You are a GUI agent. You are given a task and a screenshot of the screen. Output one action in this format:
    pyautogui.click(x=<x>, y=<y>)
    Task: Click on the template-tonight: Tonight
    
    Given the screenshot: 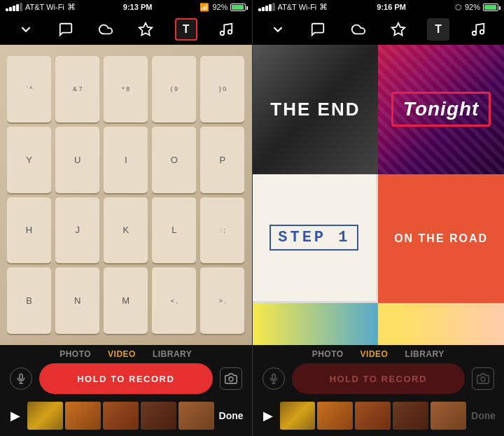 What is the action you would take?
    pyautogui.click(x=441, y=109)
    